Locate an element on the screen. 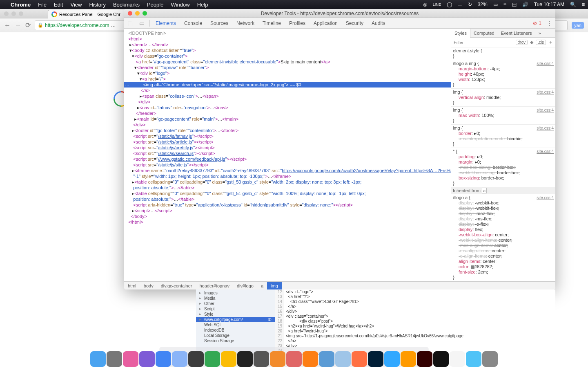 This screenshot has width=588, height=368. error-indicator: ⊘1 is located at coordinates (537, 23).